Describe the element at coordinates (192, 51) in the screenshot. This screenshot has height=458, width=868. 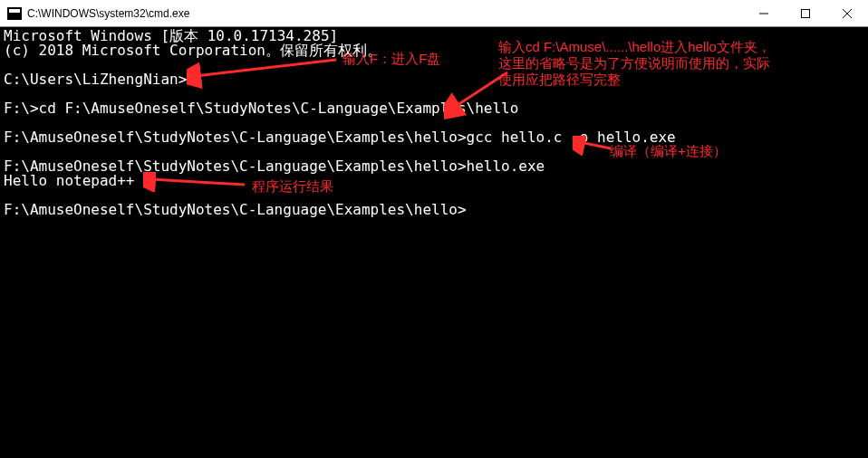
I see `console-line: (c) 2018 Microsoft Corporation。保留所有权利。` at that location.